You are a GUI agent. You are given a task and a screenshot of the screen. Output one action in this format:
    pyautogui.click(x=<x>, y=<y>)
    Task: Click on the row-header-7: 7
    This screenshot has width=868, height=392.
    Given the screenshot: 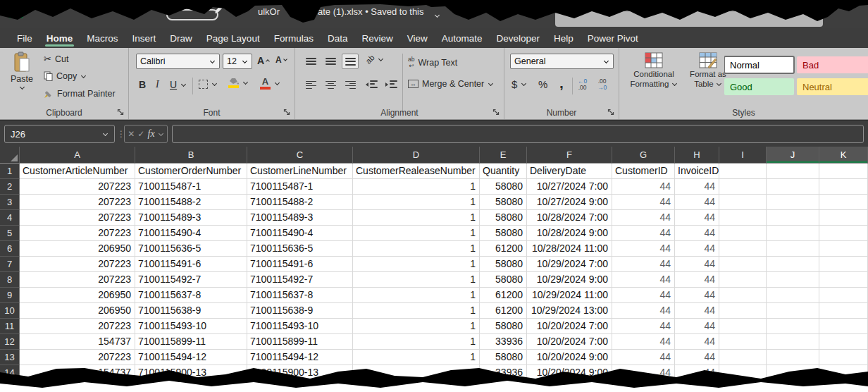 What is the action you would take?
    pyautogui.click(x=10, y=264)
    